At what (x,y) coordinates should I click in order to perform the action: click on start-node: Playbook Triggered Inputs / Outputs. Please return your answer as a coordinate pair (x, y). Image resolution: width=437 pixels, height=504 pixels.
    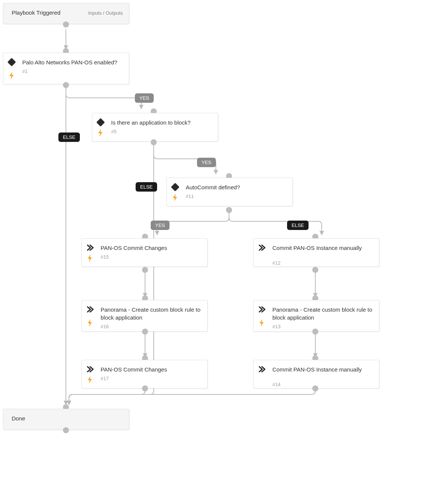
    Looking at the image, I should click on (66, 14).